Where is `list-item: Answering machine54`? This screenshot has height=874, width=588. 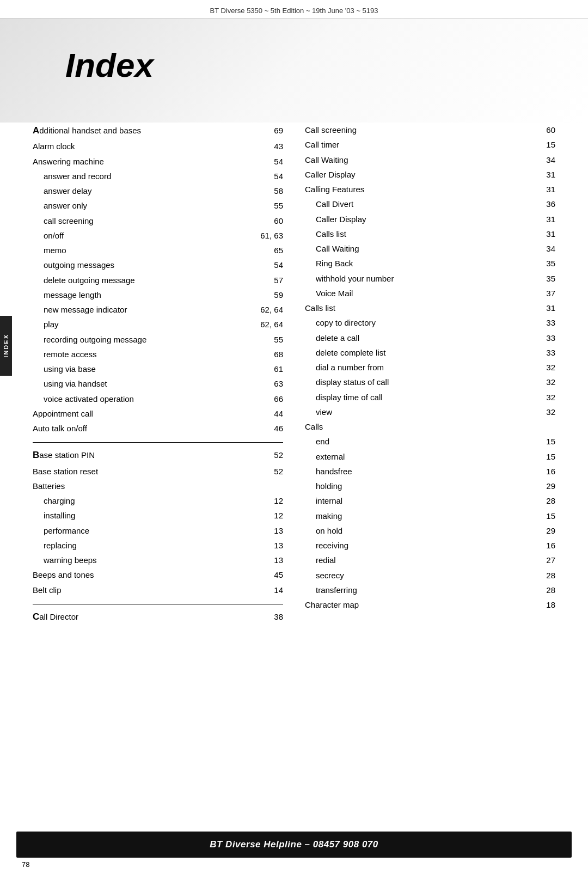
list-item: Answering machine54 is located at coordinates (158, 161).